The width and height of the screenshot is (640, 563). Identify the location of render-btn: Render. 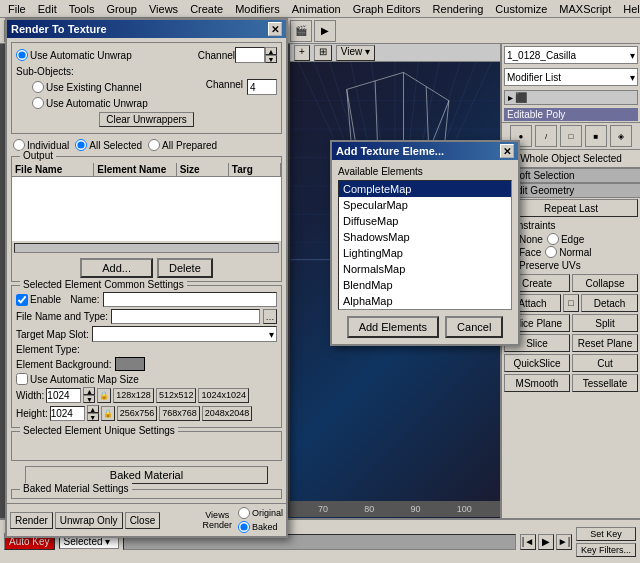
(32, 520).